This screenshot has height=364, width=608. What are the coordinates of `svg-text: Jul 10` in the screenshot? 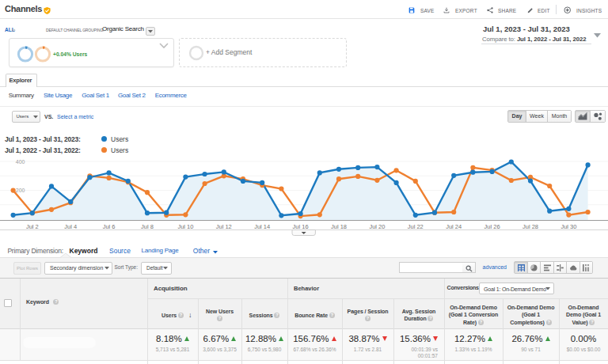 It's located at (185, 226).